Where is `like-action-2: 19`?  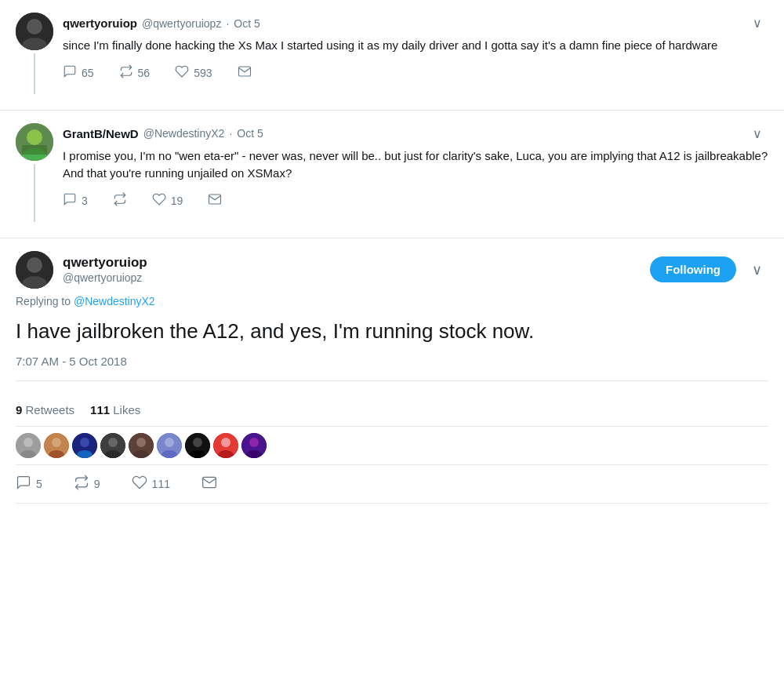
like-action-2: 19 is located at coordinates (168, 201).